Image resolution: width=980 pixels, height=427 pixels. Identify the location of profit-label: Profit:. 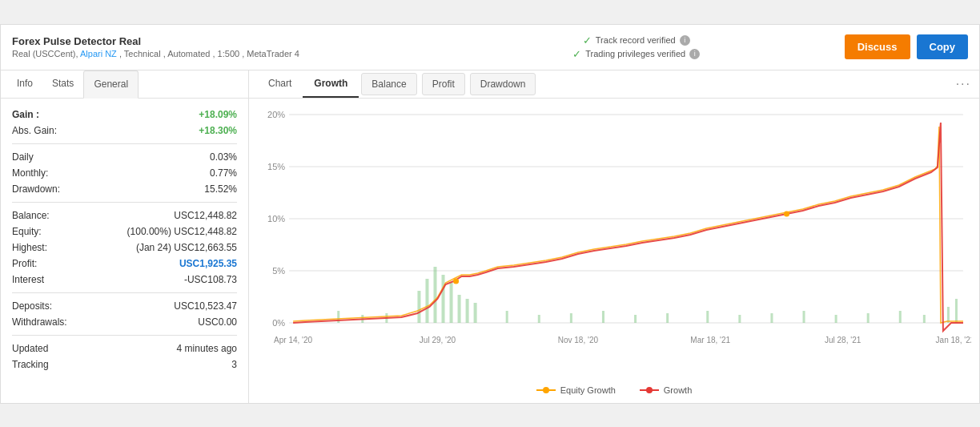
(24, 264).